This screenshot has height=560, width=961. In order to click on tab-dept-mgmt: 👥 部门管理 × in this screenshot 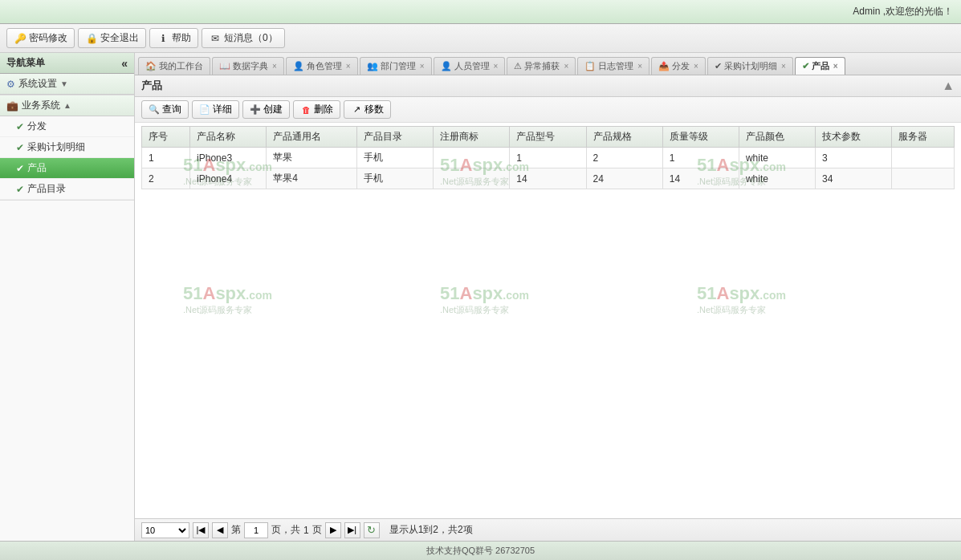, I will do `click(396, 66)`.